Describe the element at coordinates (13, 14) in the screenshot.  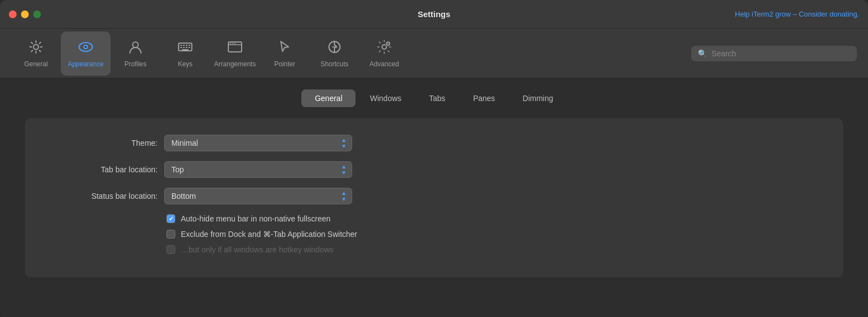
I see `close-button` at that location.